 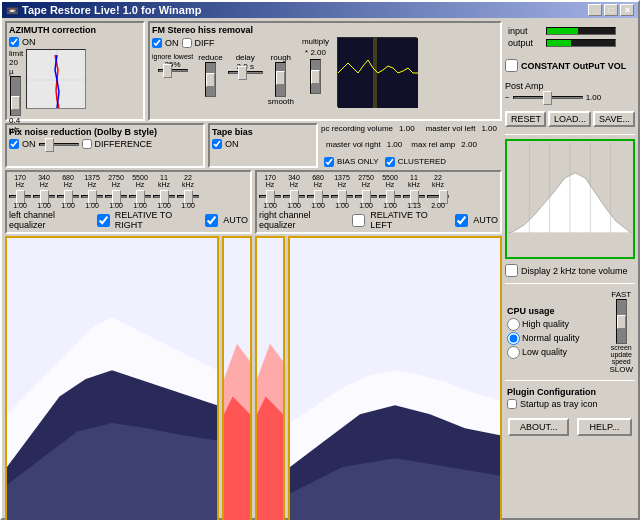 What do you see at coordinates (581, 43) in the screenshot?
I see `output-level-bar` at bounding box center [581, 43].